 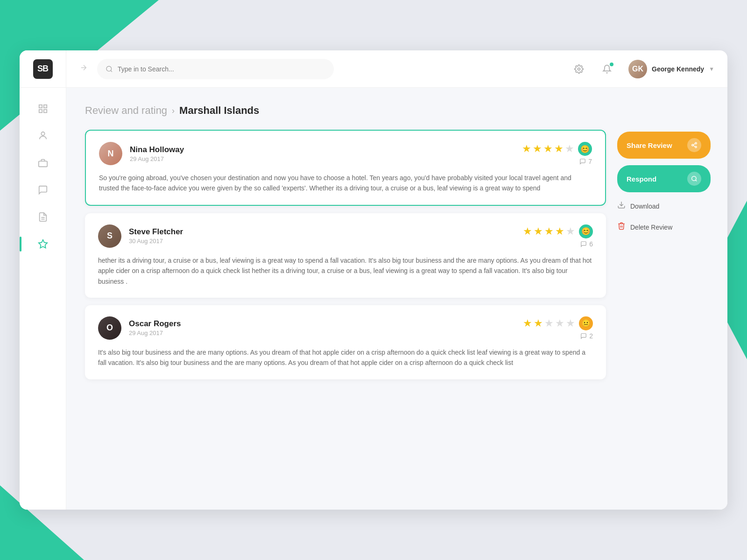 What do you see at coordinates (607, 69) in the screenshot?
I see `notifications-button` at bounding box center [607, 69].